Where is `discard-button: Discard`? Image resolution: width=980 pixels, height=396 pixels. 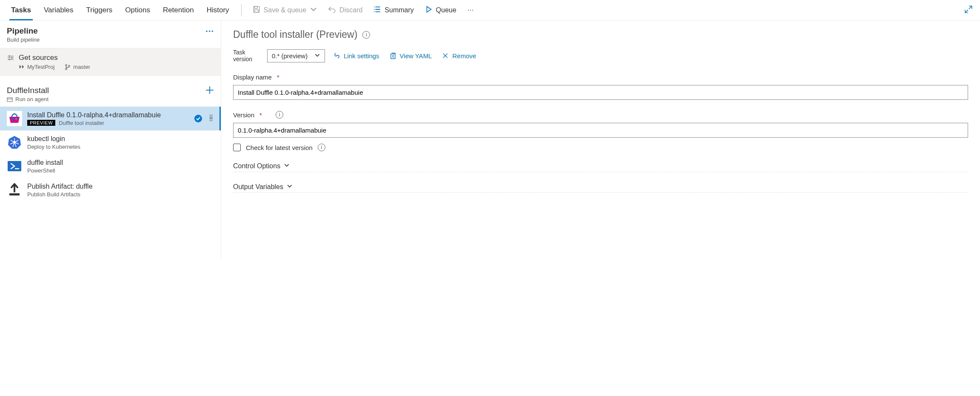 discard-button: Discard is located at coordinates (345, 10).